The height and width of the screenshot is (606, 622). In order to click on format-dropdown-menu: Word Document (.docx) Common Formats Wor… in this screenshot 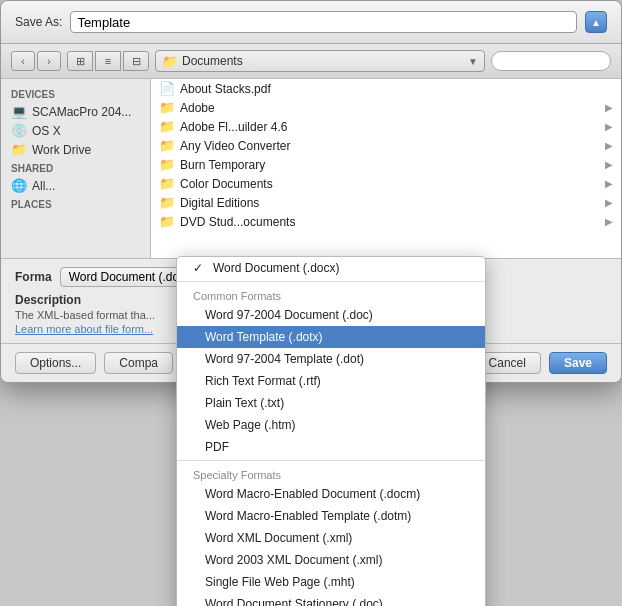, I will do `click(331, 320)`.